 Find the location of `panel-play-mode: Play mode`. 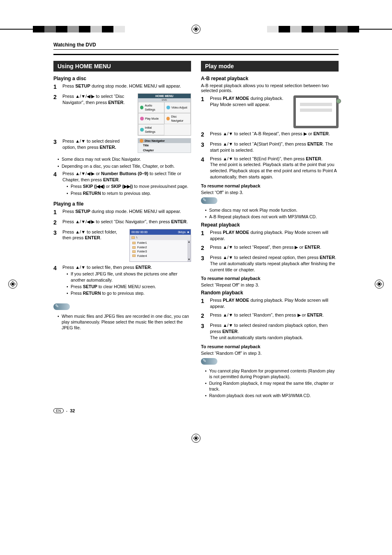

panel-play-mode: Play mode is located at coordinates (270, 66).